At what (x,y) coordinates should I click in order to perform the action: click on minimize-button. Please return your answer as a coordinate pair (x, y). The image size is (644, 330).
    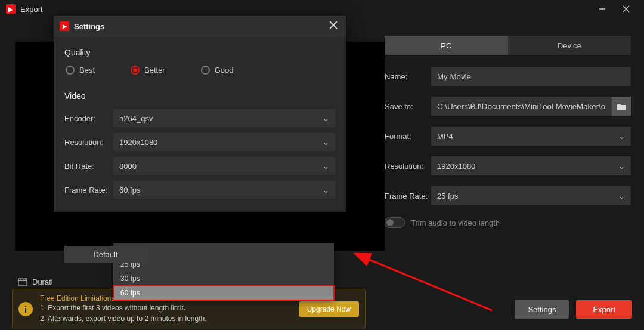
    Looking at the image, I should click on (602, 9).